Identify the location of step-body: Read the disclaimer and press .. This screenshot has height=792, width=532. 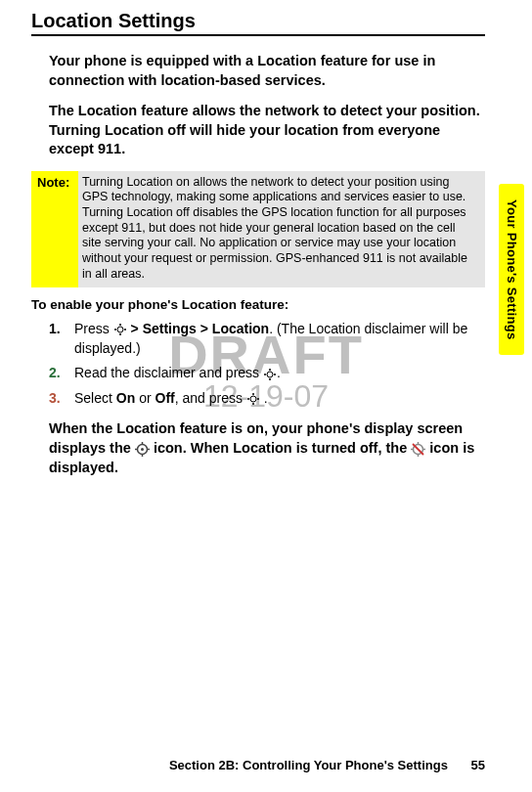
(280, 374).